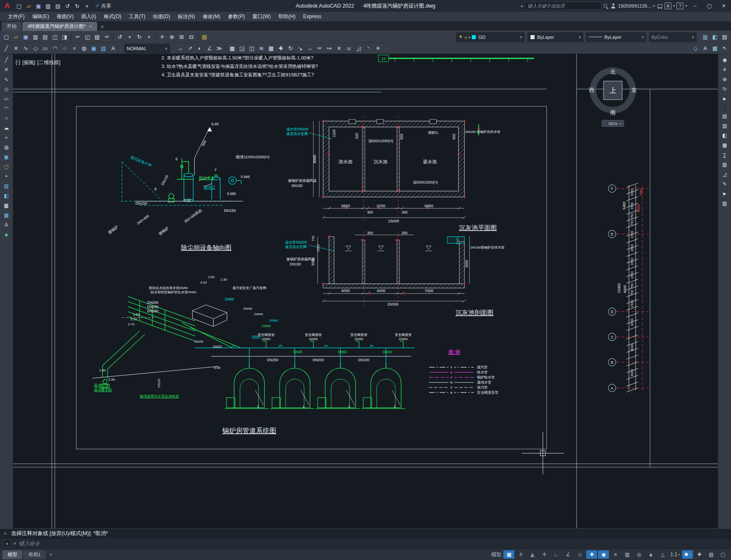  What do you see at coordinates (16, 49) in the screenshot?
I see `draw-xline-icon: ✕` at bounding box center [16, 49].